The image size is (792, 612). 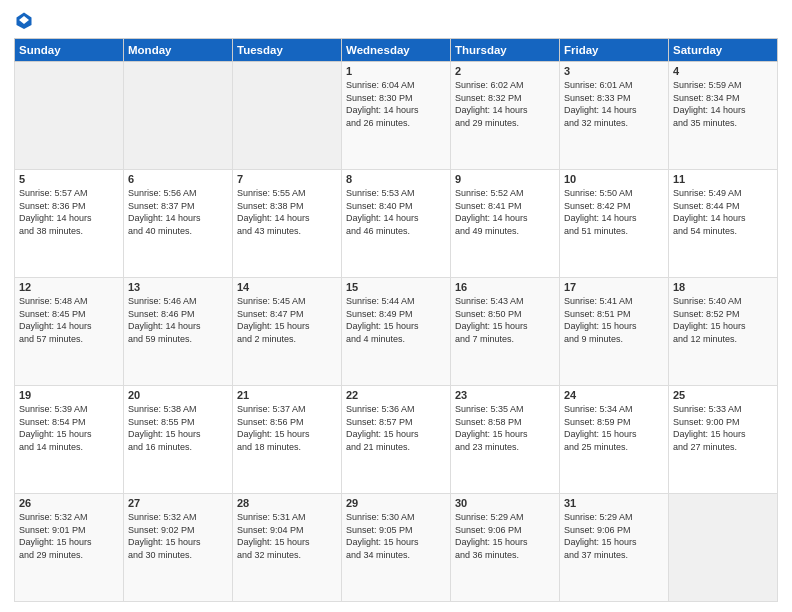 I want to click on calendar-header-row: SundayMondayTuesdayWednesdayThursdayFrid…, so click(x=396, y=50).